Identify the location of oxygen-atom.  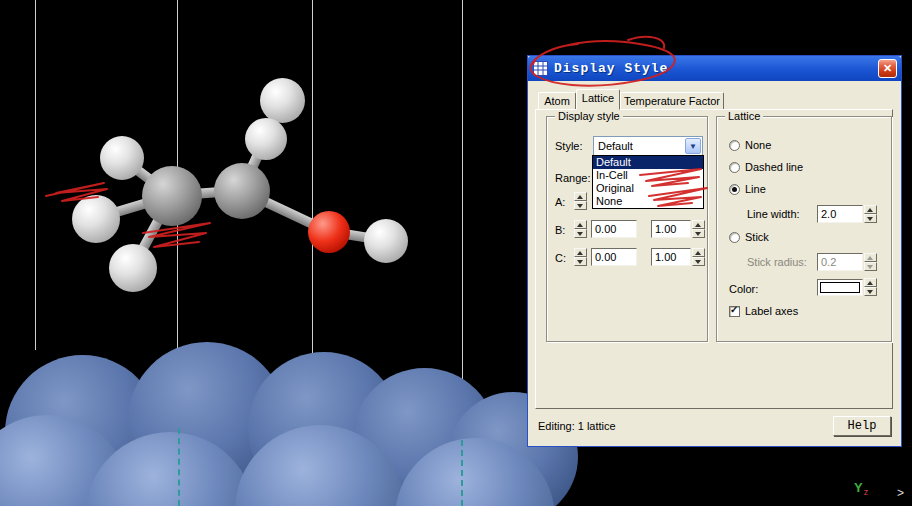
(329, 232).